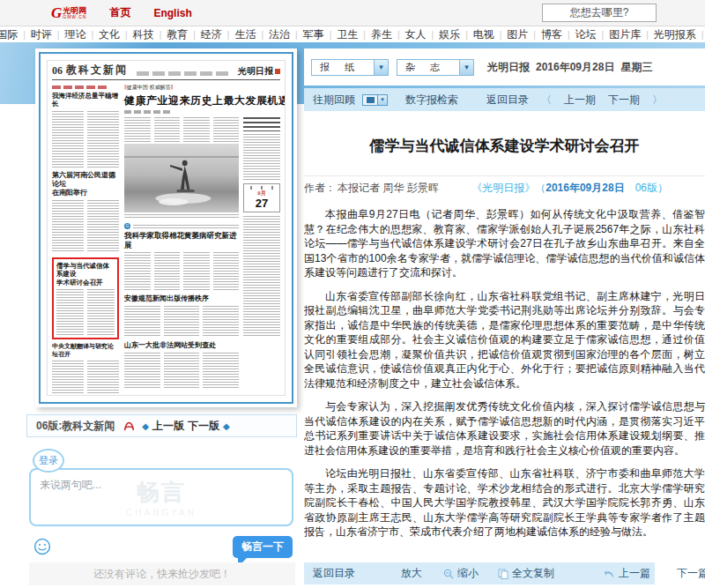  Describe the element at coordinates (69, 13) in the screenshot. I see `gmw-logo: G 光明网 GMW.CN` at that location.